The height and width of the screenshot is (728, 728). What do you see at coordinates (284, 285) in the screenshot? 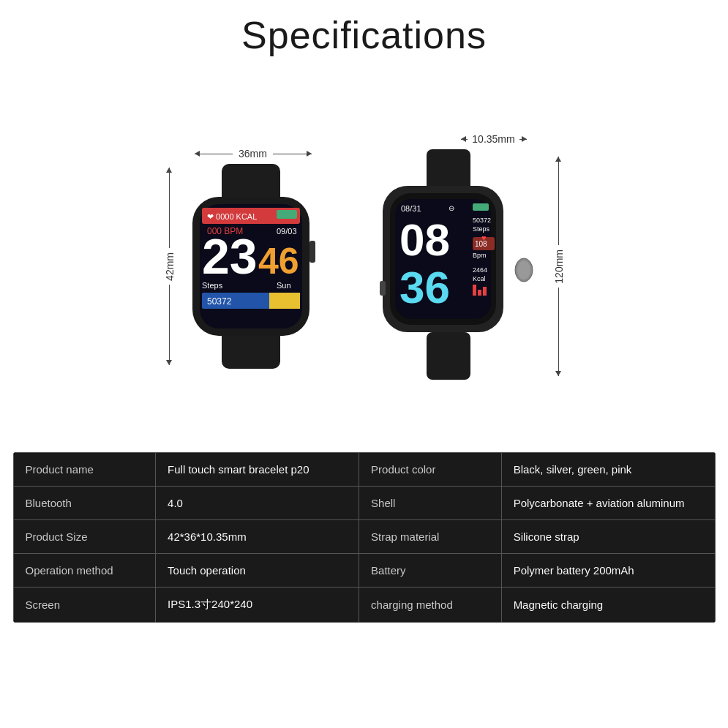
I see `svg-text: Sun` at bounding box center [284, 285].